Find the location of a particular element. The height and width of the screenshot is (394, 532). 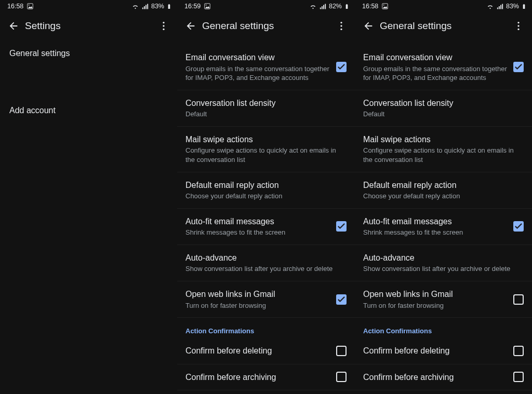

status-time: 16:59 is located at coordinates (192, 6).